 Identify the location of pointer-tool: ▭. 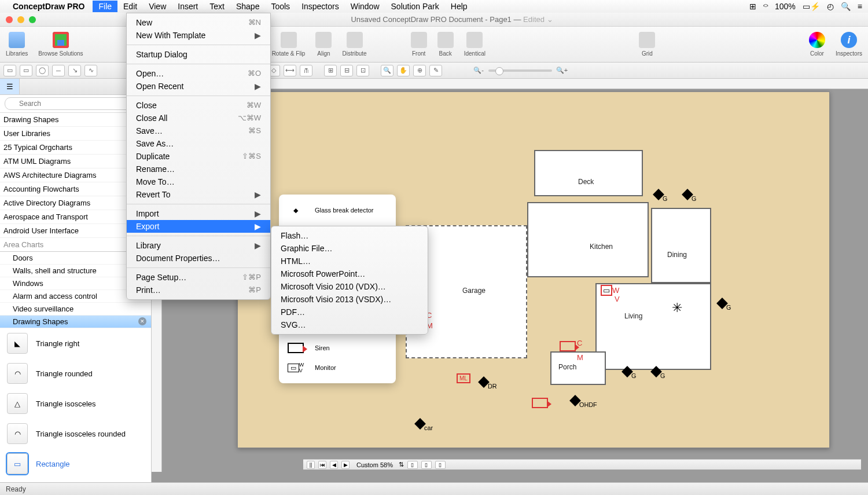
(10, 71).